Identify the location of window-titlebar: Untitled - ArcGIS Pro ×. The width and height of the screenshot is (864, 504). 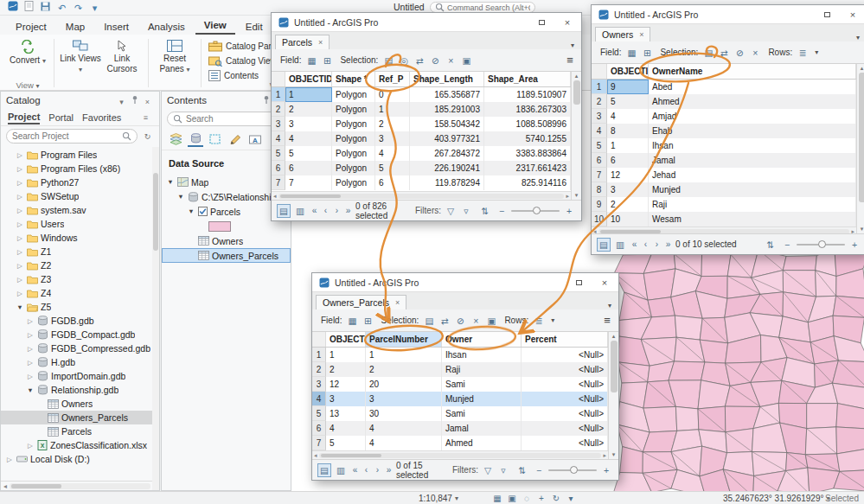
(465, 282).